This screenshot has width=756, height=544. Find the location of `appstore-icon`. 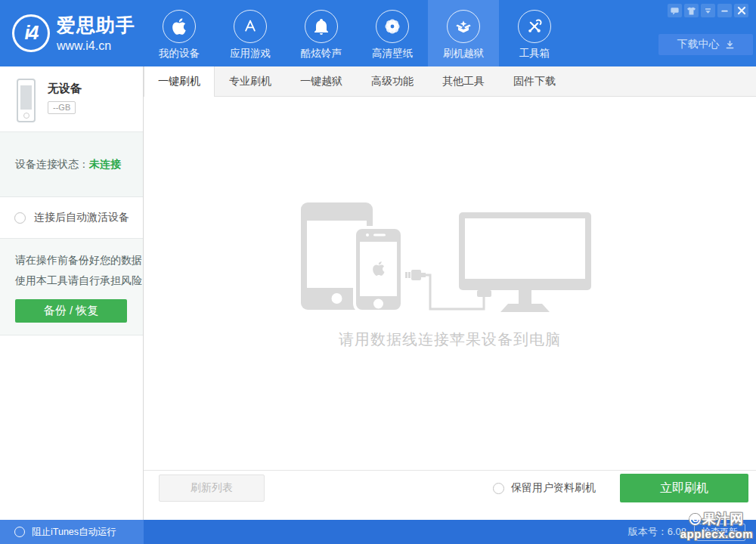

appstore-icon is located at coordinates (250, 26).